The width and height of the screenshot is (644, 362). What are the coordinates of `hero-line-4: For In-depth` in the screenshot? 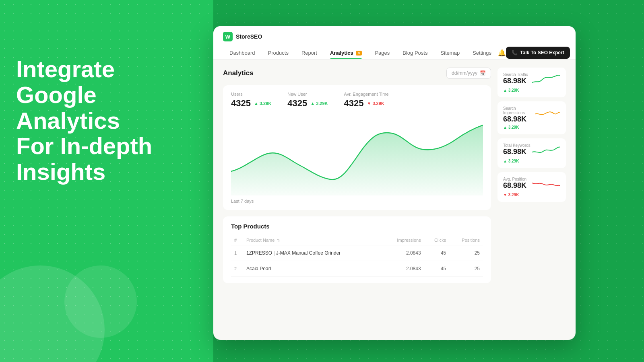 It's located at (84, 146).